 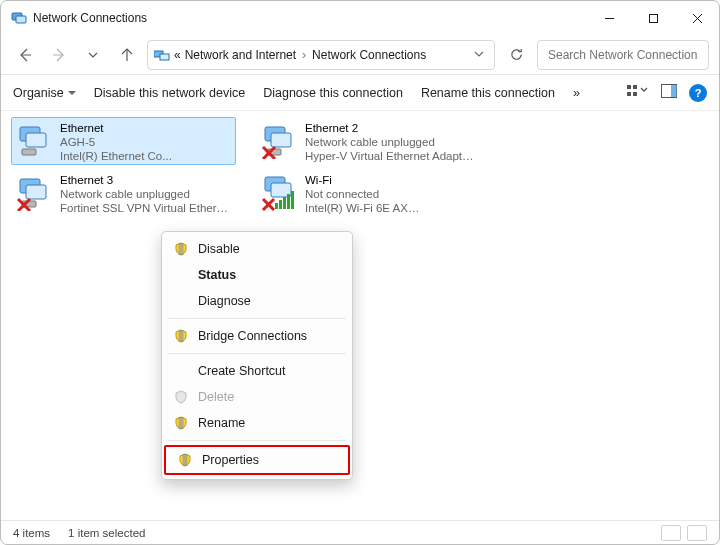 What do you see at coordinates (638, 91) in the screenshot?
I see `view-options-icon` at bounding box center [638, 91].